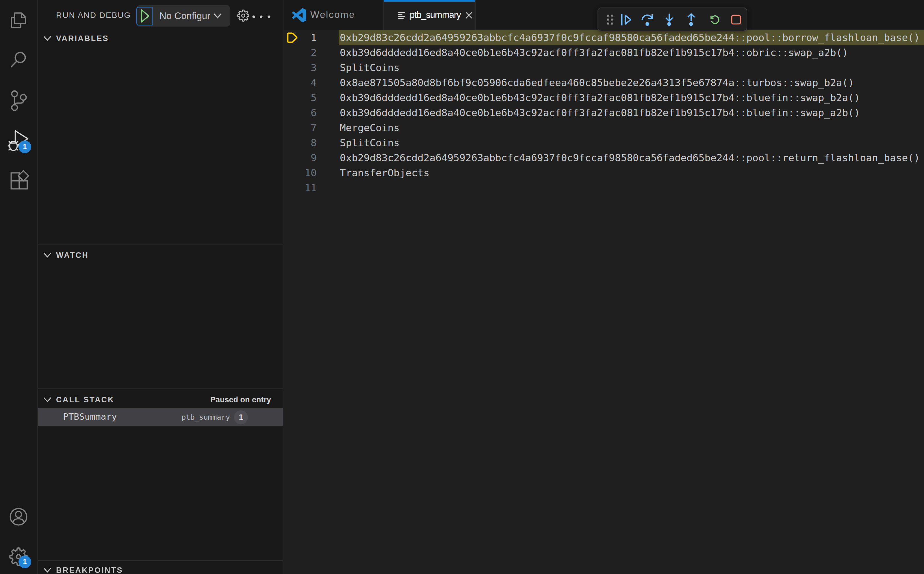  I want to click on debug-step-out-icon, so click(691, 19).